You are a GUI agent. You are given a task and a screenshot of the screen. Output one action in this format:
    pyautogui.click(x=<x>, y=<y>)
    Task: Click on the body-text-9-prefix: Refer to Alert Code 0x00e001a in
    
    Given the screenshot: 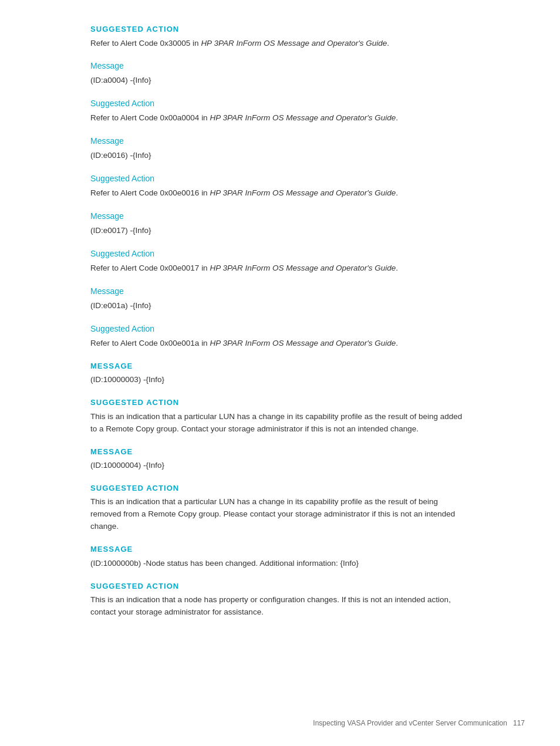 What is the action you would take?
    pyautogui.click(x=150, y=343)
    